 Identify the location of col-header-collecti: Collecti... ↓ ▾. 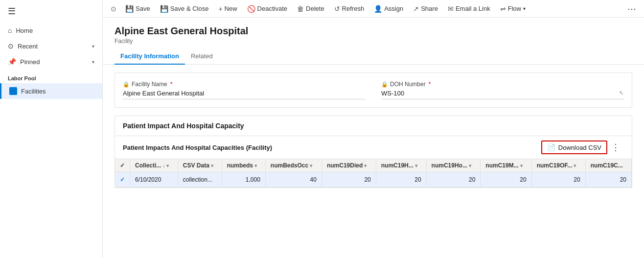
(154, 165).